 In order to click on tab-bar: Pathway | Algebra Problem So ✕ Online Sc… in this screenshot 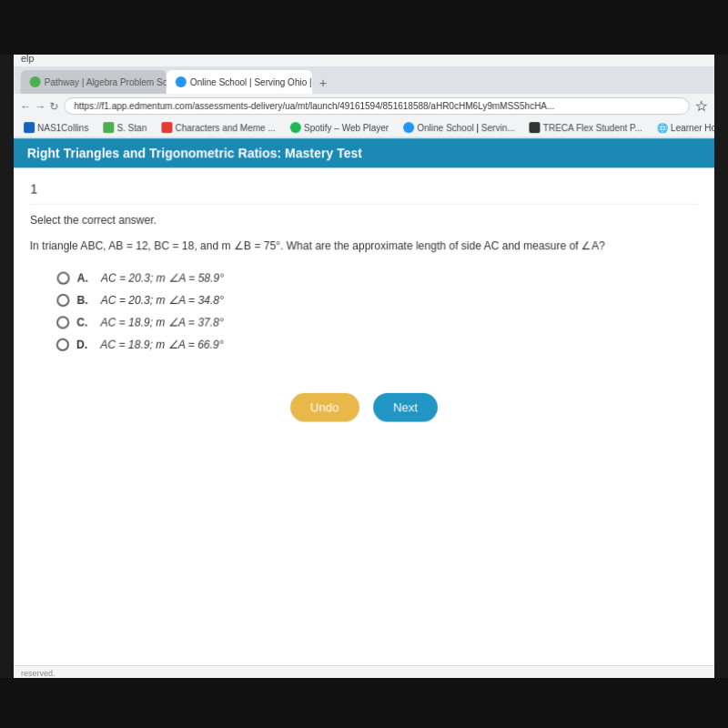, I will do `click(364, 80)`.